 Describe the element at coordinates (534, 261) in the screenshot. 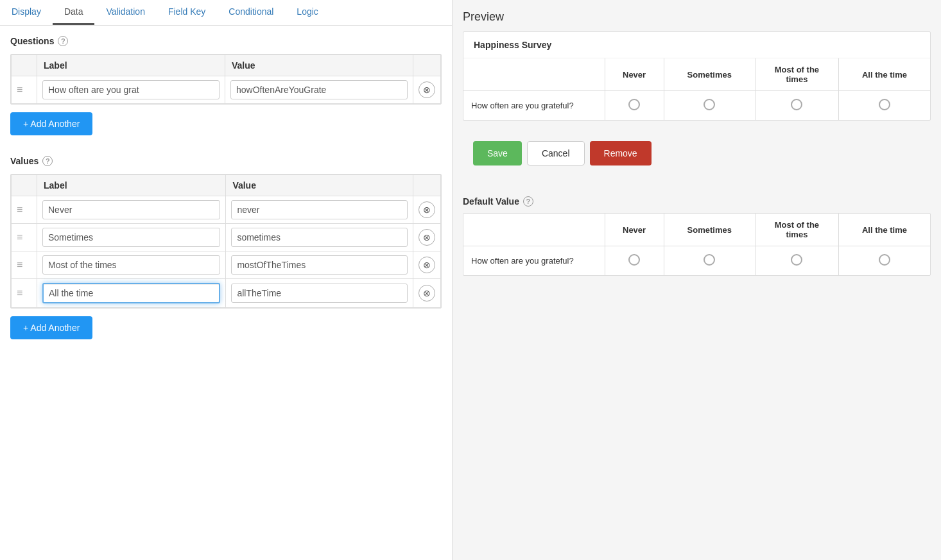

I see `default-question-cell: How often are you grateful?` at that location.